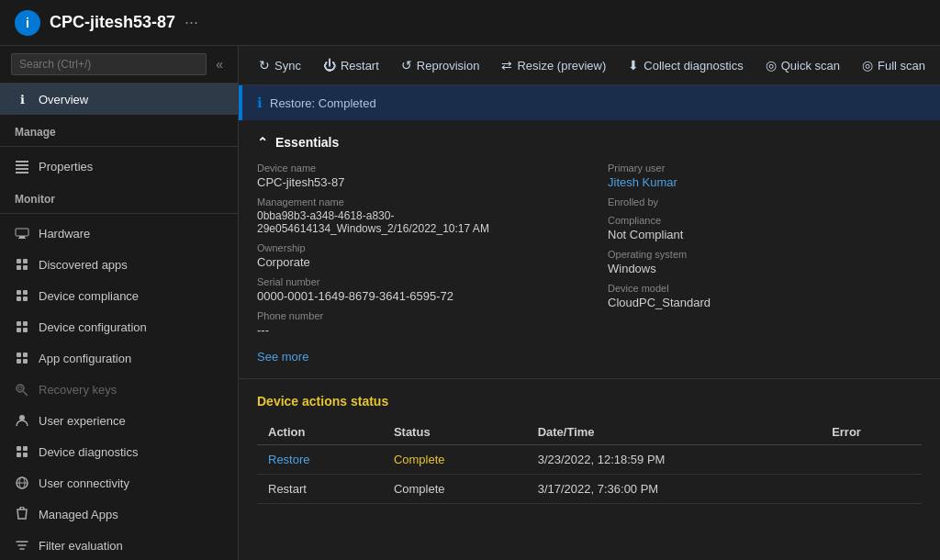 This screenshot has height=560, width=940. I want to click on quick-scan-button: ◎ Quick scan, so click(802, 65).